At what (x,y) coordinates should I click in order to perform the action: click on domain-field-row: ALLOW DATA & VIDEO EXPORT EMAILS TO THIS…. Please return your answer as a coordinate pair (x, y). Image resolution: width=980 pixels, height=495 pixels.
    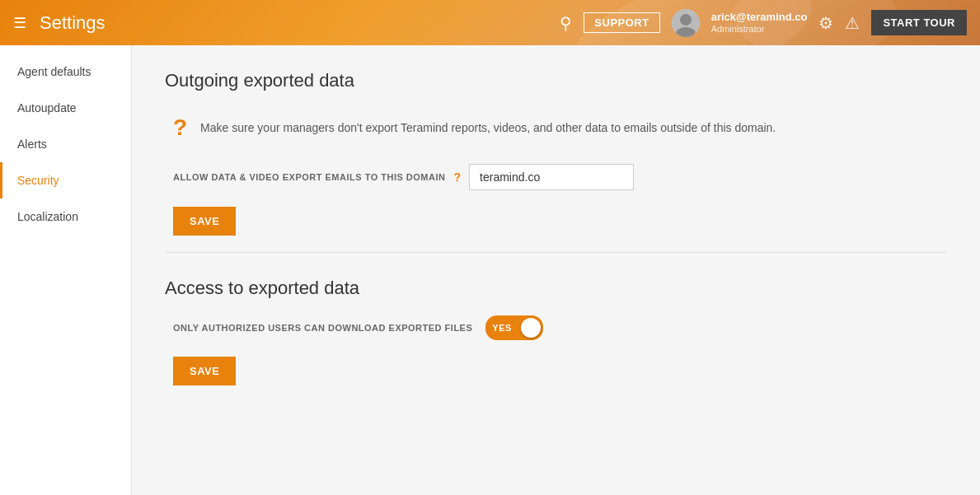
    Looking at the image, I should click on (556, 177).